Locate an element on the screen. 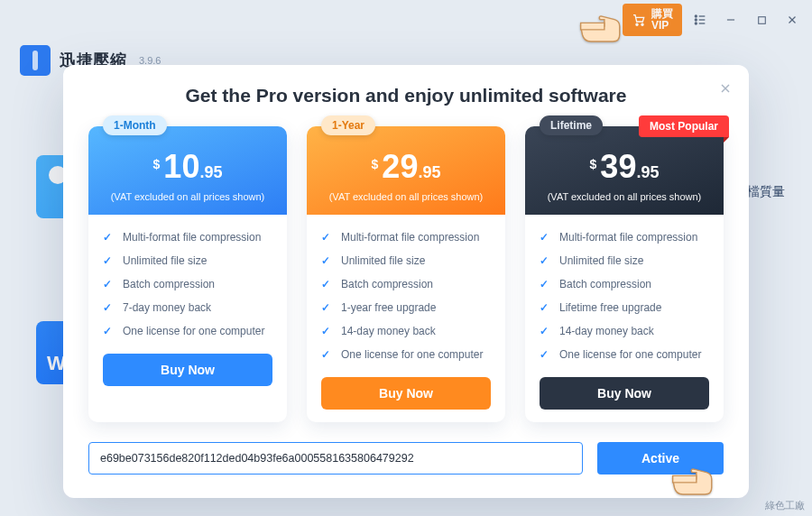 This screenshot has height=516, width=812. plan-1year: 1-Year $29.95 (VAT excluded on all price… is located at coordinates (406, 274).